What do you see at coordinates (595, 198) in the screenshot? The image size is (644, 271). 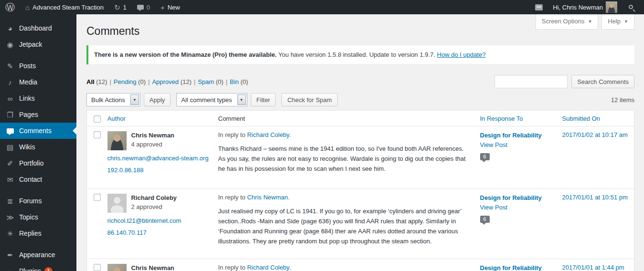 I see `submitted-date-link: 2017/01/01 at 10:51 pm` at bounding box center [595, 198].